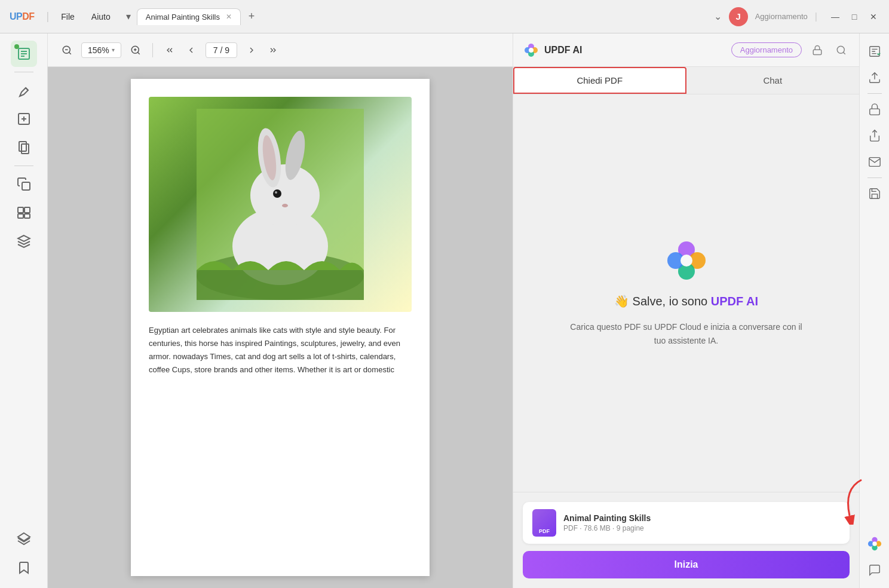  What do you see at coordinates (875, 570) in the screenshot?
I see `right-tool-chat` at bounding box center [875, 570].